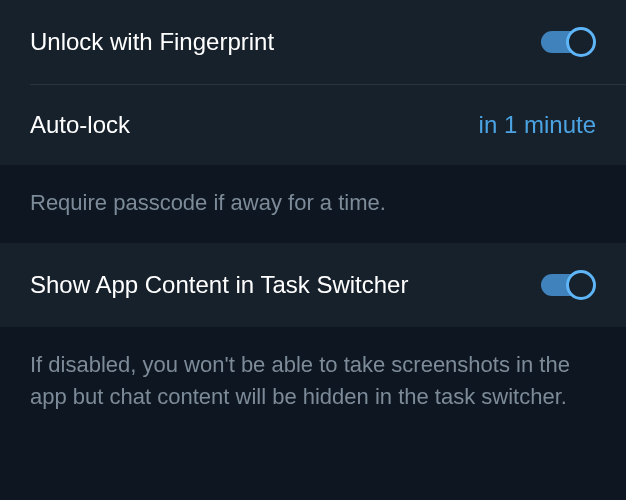 This screenshot has height=500, width=626. I want to click on autolock-description: Require passcode if away for a time., so click(313, 203).